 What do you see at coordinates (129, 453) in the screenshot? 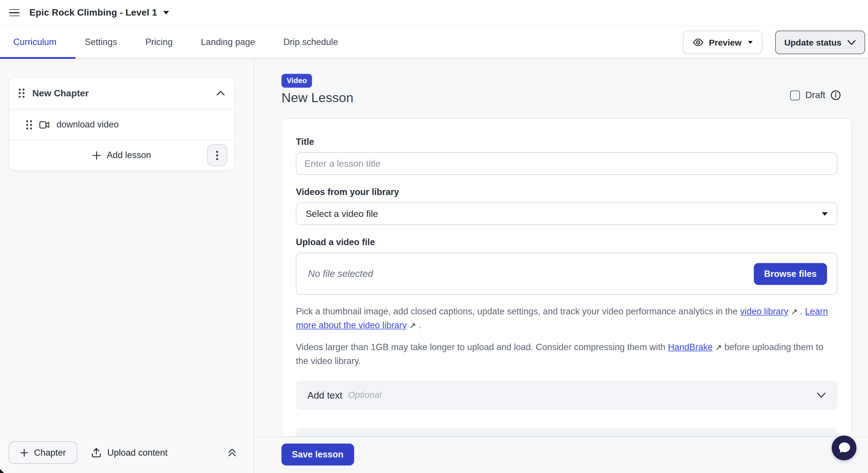
I see `upload-content-button: Upload content` at bounding box center [129, 453].